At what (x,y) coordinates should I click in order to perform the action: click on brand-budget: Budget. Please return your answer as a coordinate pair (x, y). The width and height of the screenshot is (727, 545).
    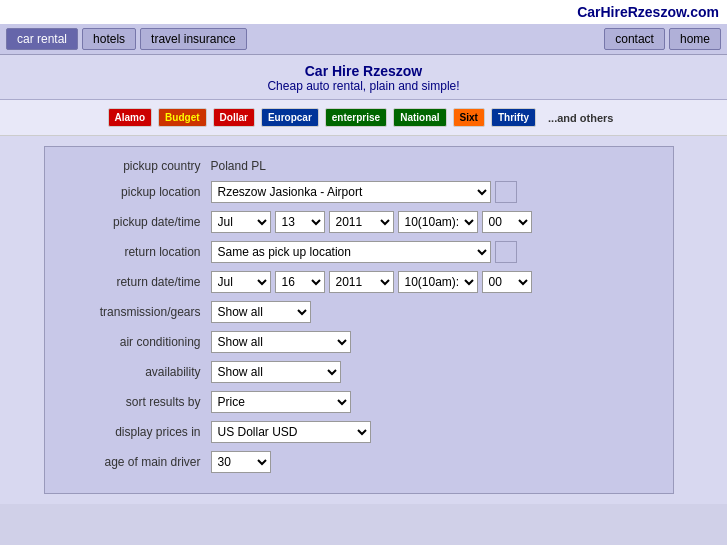
    Looking at the image, I should click on (182, 118).